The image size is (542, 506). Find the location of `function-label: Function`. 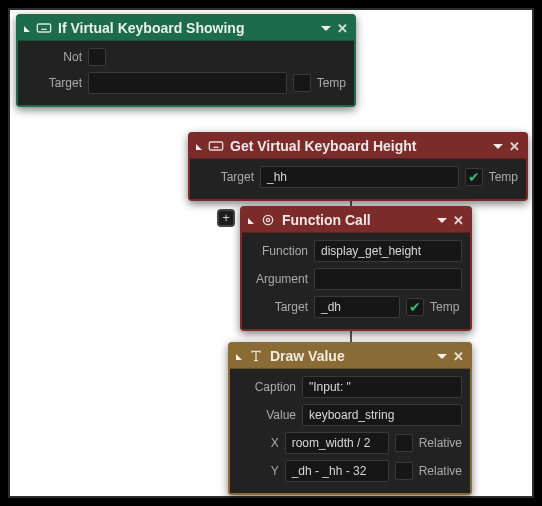

function-label: Function is located at coordinates (279, 251).